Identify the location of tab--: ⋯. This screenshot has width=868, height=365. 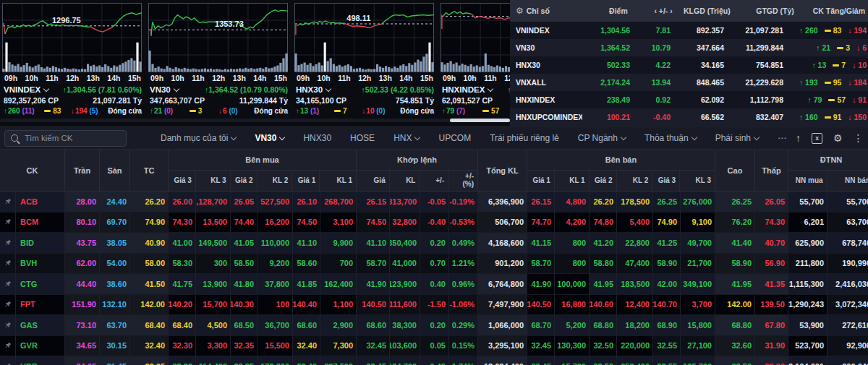
(782, 138).